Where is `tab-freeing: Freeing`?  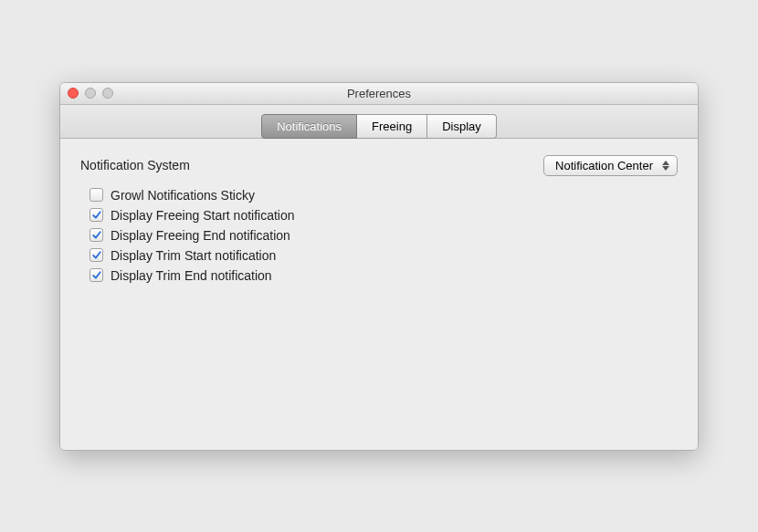 tab-freeing: Freeing is located at coordinates (393, 126).